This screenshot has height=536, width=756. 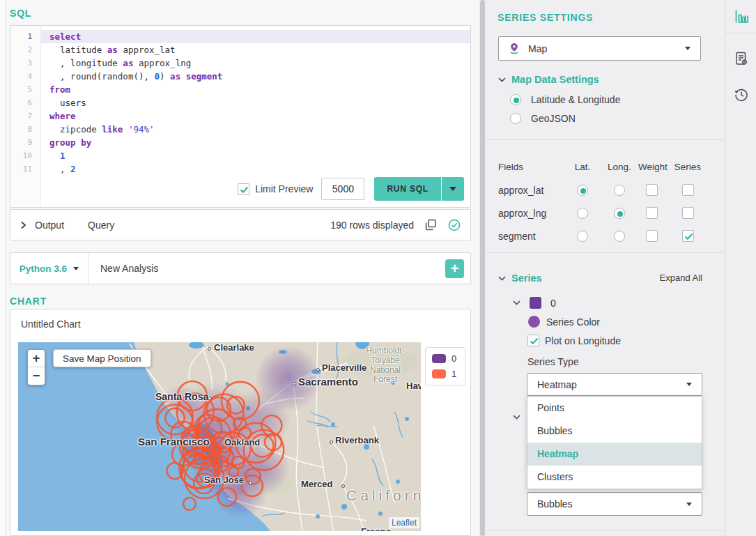 What do you see at coordinates (605, 213) in the screenshot?
I see `fields-row-approx_lng: approx_lng` at bounding box center [605, 213].